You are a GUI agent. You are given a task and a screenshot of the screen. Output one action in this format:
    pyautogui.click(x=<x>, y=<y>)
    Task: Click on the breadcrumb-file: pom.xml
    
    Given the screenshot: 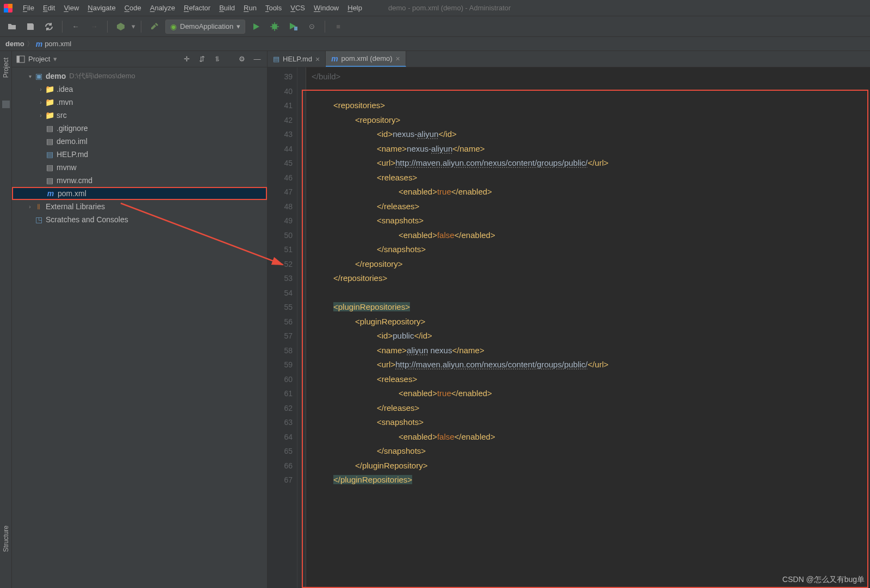 What is the action you would take?
    pyautogui.click(x=58, y=43)
    